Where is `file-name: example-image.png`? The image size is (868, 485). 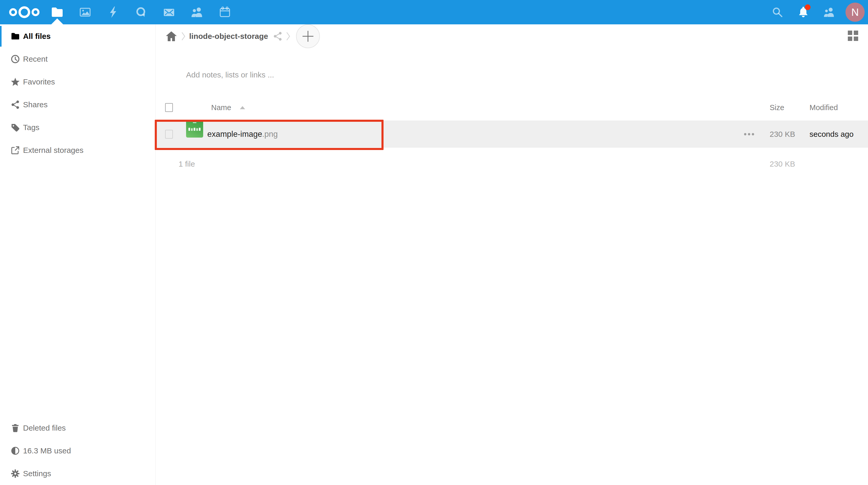
file-name: example-image.png is located at coordinates (243, 134).